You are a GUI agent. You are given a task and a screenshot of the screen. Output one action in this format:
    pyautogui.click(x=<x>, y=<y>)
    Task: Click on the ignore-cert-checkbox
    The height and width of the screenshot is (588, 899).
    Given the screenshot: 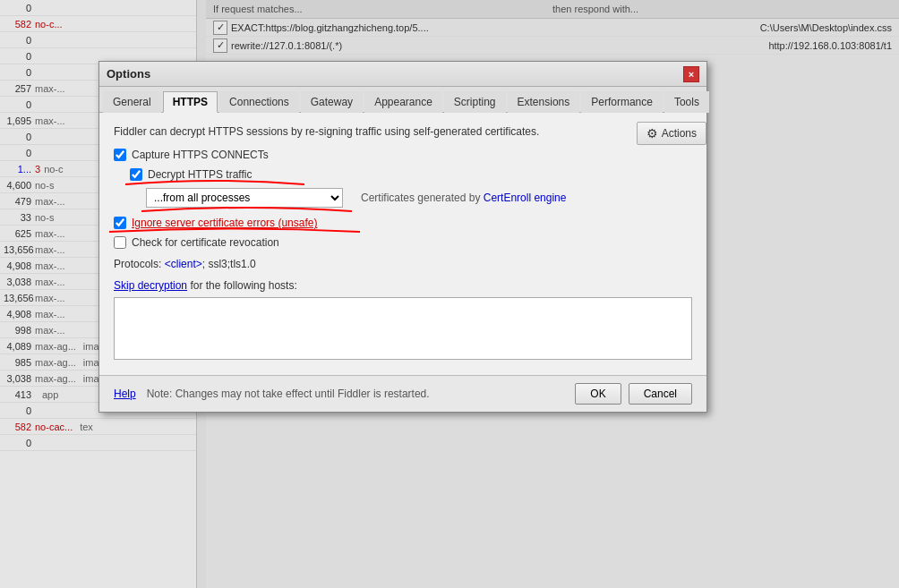 What is the action you would take?
    pyautogui.click(x=120, y=223)
    